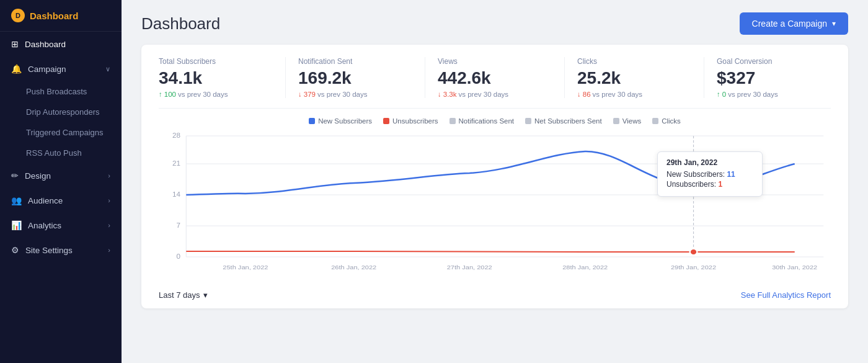 Image resolution: width=868 pixels, height=363 pixels. What do you see at coordinates (47, 69) in the screenshot?
I see `sidebar-item-campaign-label: Campaign` at bounding box center [47, 69].